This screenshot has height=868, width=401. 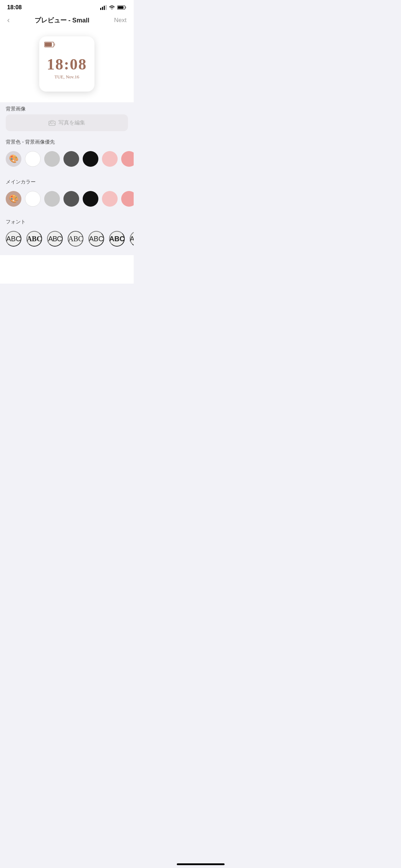 I want to click on battery-icon, so click(x=122, y=7).